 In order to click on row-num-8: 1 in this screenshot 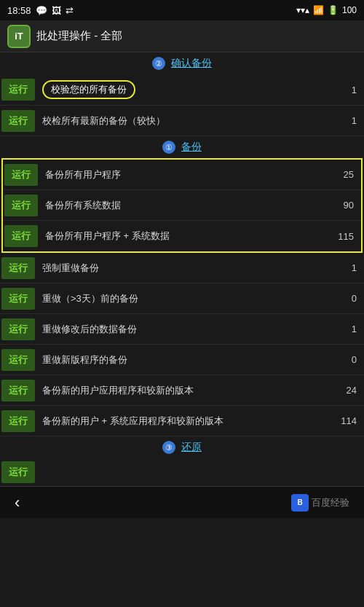, I will do `click(351, 329)`.